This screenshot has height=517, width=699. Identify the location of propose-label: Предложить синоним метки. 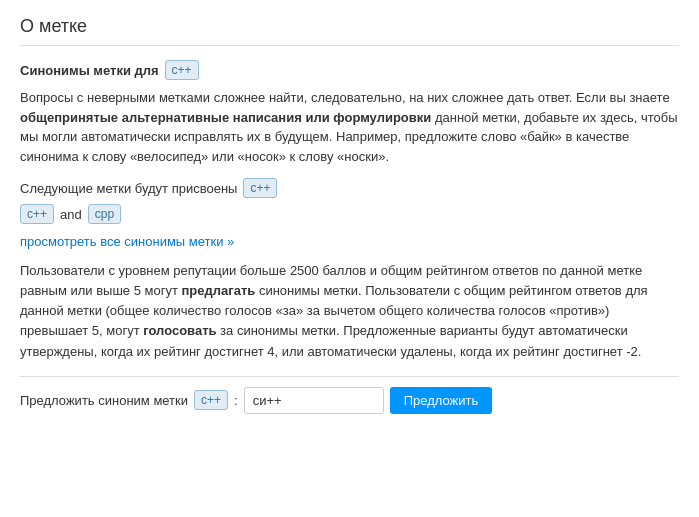
(104, 400).